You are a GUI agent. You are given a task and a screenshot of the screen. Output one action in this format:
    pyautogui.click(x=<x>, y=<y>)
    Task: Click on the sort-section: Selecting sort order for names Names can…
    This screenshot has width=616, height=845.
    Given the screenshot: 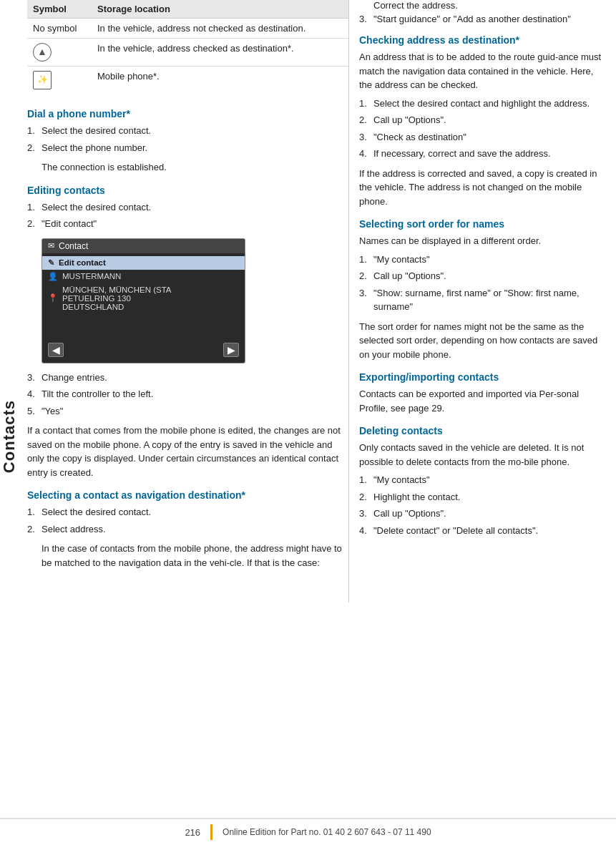 What is the action you would take?
    pyautogui.click(x=484, y=290)
    